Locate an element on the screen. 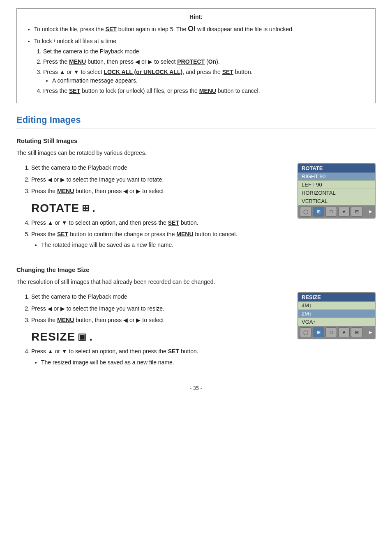 Image resolution: width=392 pixels, height=555 pixels. rotate-arrow-right: ► is located at coordinates (371, 212).